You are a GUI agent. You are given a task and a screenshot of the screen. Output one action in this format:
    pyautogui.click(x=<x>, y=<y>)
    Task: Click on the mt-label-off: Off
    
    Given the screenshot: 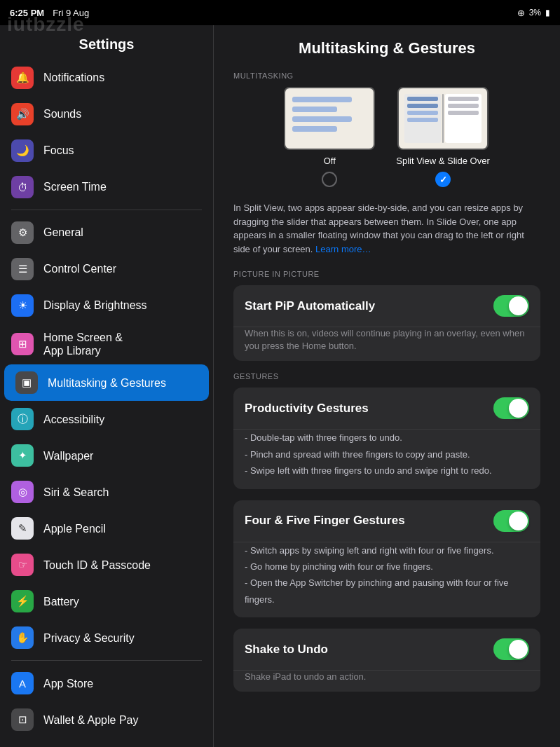 What is the action you would take?
    pyautogui.click(x=329, y=161)
    